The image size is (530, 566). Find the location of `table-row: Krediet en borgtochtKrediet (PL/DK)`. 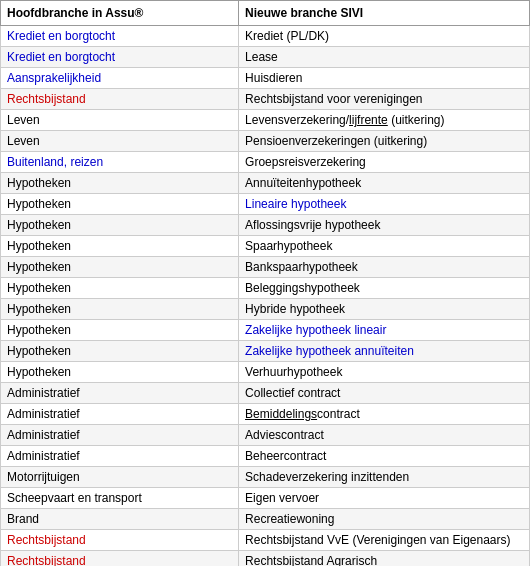

table-row: Krediet en borgtochtKrediet (PL/DK) is located at coordinates (266, 36).